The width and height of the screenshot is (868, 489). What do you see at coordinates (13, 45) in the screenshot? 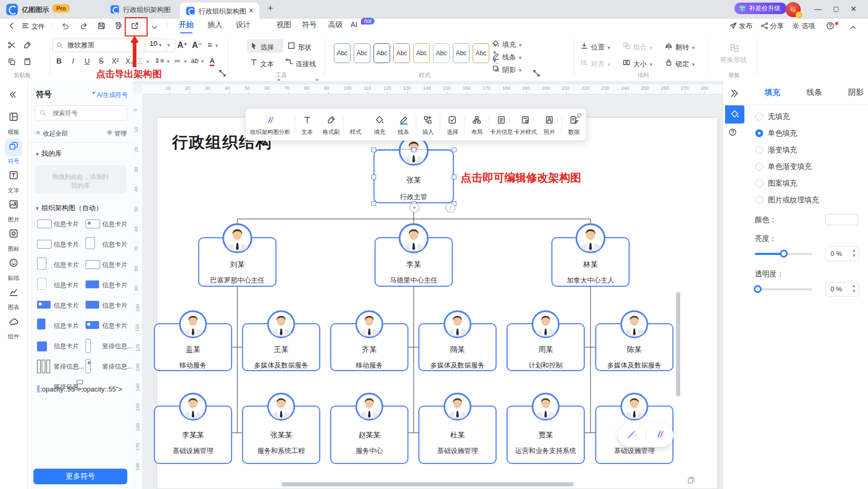
I see `cut-icon` at bounding box center [13, 45].